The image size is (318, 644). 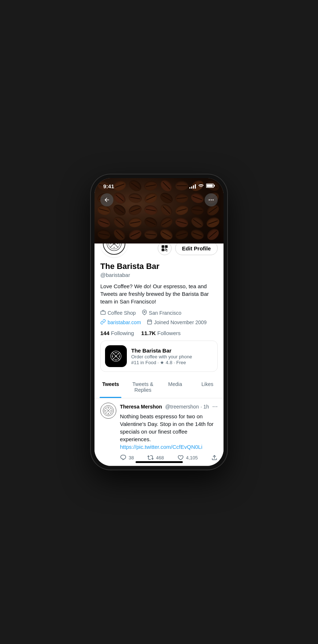 What do you see at coordinates (118, 313) in the screenshot?
I see `meta-category: Coffee Shop` at bounding box center [118, 313].